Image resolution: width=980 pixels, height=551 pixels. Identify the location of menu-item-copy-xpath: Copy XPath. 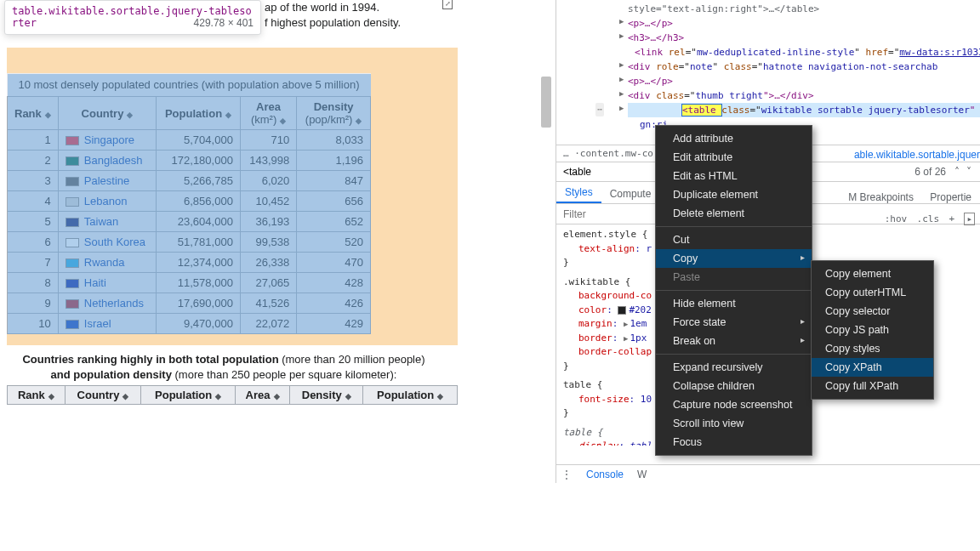
(873, 367).